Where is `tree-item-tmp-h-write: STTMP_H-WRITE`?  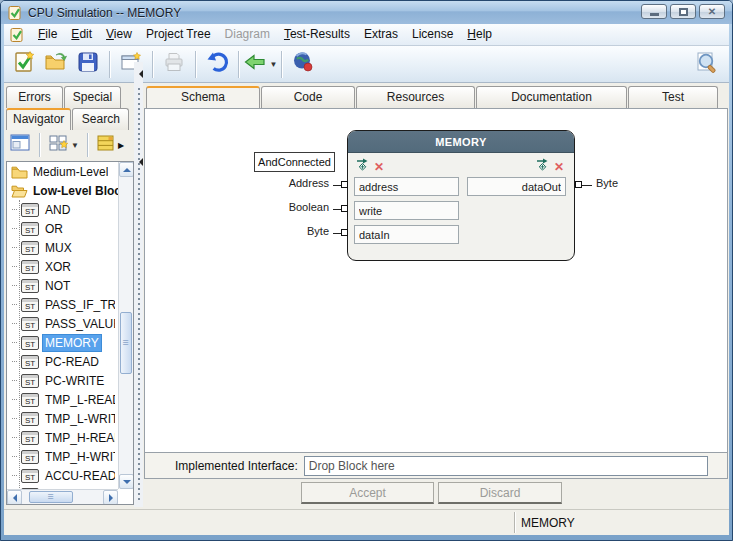 tree-item-tmp-h-write: STTMP_H-WRITE is located at coordinates (62, 456).